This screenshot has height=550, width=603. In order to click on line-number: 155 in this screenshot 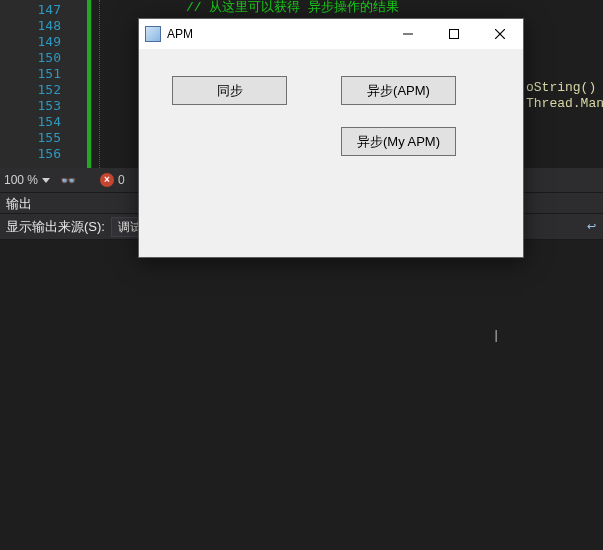, I will do `click(38, 138)`.